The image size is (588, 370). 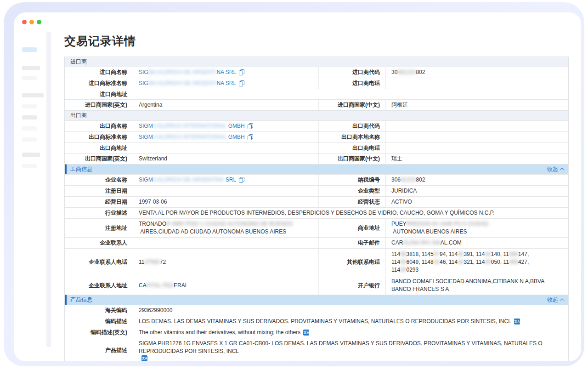 I want to click on field-label: 经营状态, so click(x=352, y=202).